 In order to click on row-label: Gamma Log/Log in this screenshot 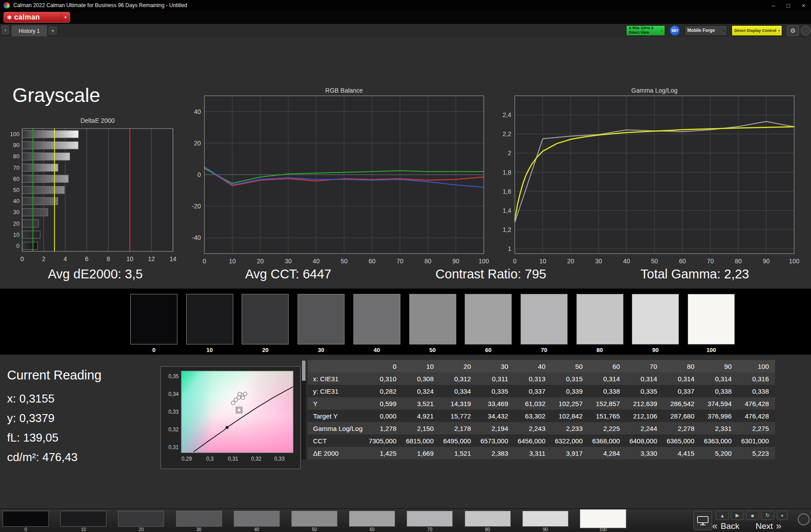, I will do `click(337, 428)`.